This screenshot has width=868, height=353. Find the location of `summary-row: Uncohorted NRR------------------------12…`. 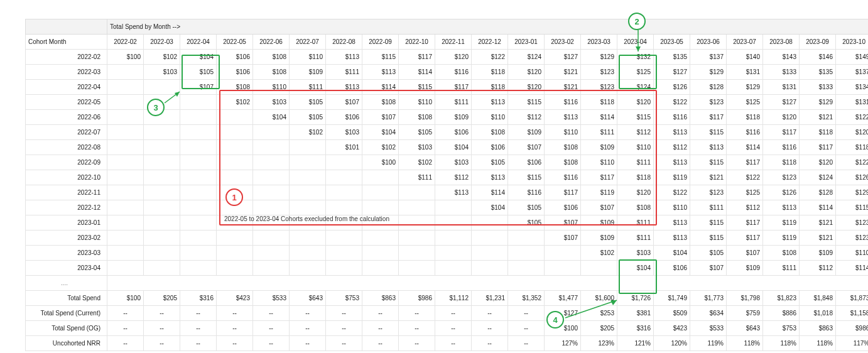

summary-row: Uncohorted NRR------------------------12… is located at coordinates (447, 344).